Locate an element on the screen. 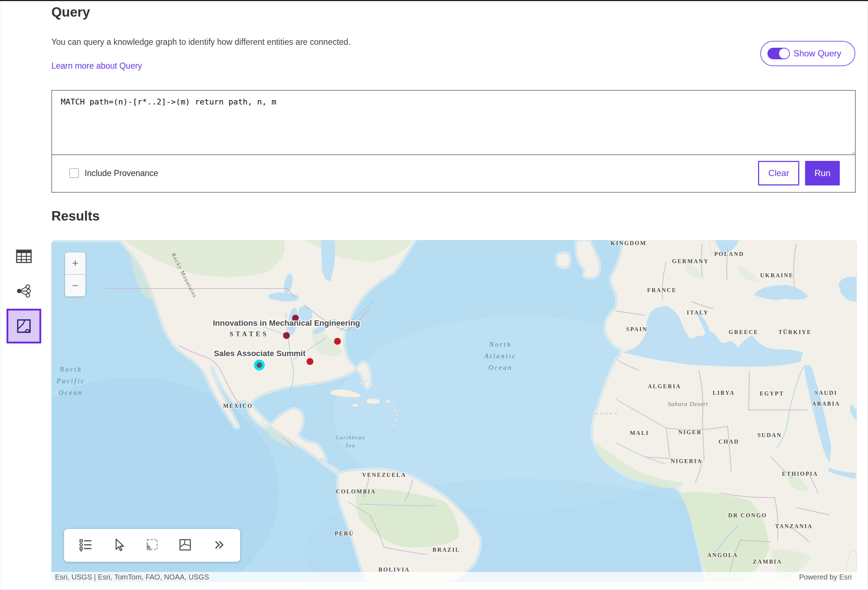 This screenshot has height=590, width=868. map-attribution-bar: Esri, USGS | Esri, TomTom, FAO, NOAA, US… is located at coordinates (454, 577).